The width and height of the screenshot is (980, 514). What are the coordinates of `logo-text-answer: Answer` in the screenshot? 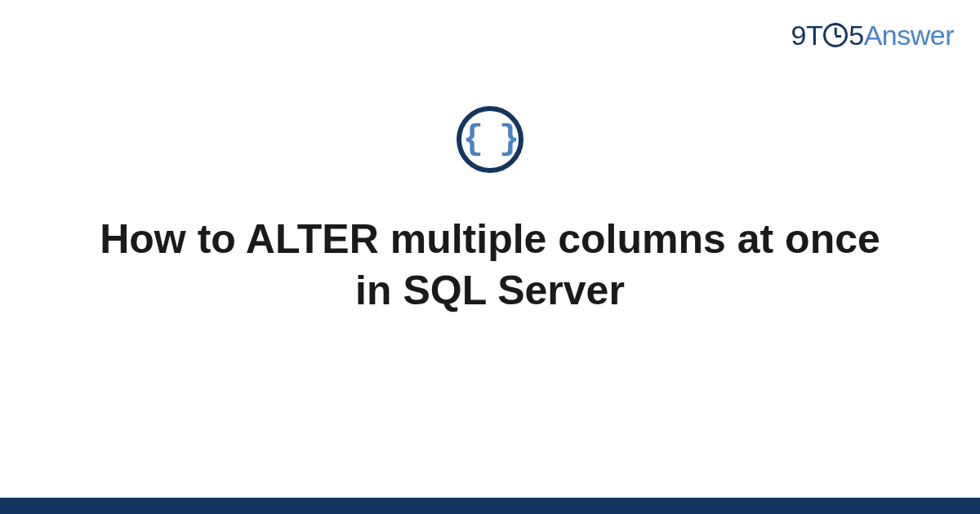 It's located at (909, 35).